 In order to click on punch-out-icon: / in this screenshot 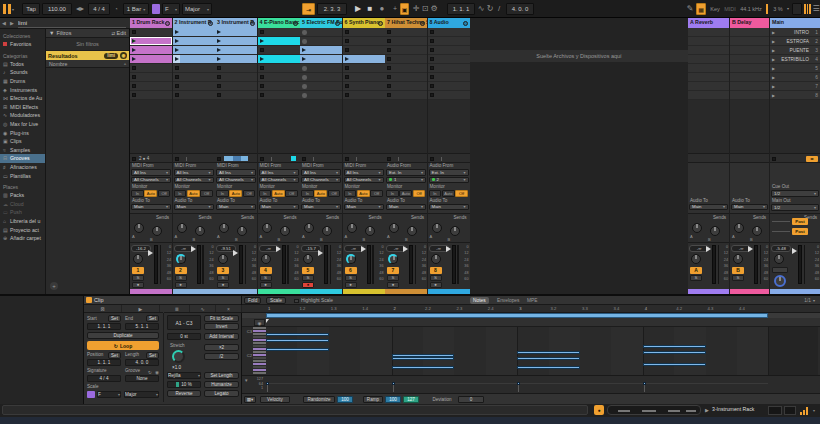, I will do `click(499, 9)`.